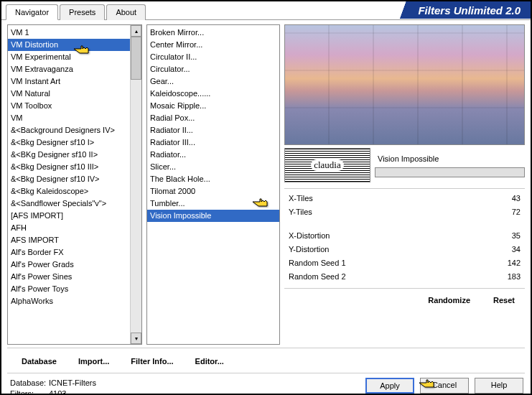 The width and height of the screenshot is (532, 395). I want to click on param-label: Random Seed 1, so click(317, 263).